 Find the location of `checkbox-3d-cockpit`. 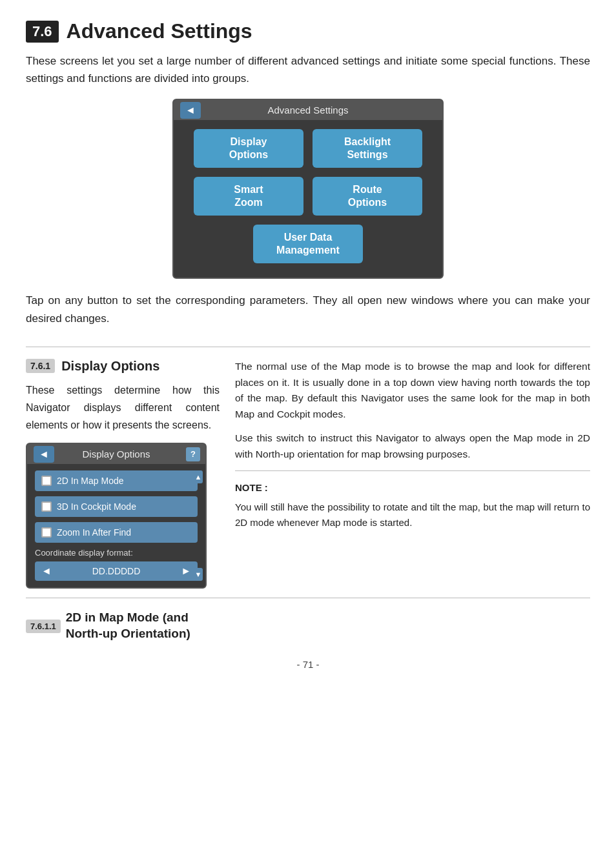

checkbox-3d-cockpit is located at coordinates (46, 507).